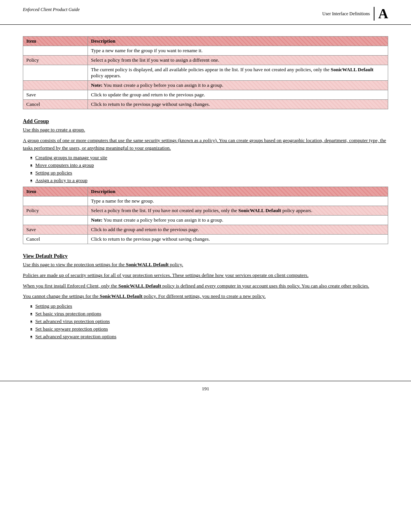 The height and width of the screenshot is (532, 411). What do you see at coordinates (206, 144) in the screenshot?
I see `add-group-body: A group consists of one or more computer…` at bounding box center [206, 144].